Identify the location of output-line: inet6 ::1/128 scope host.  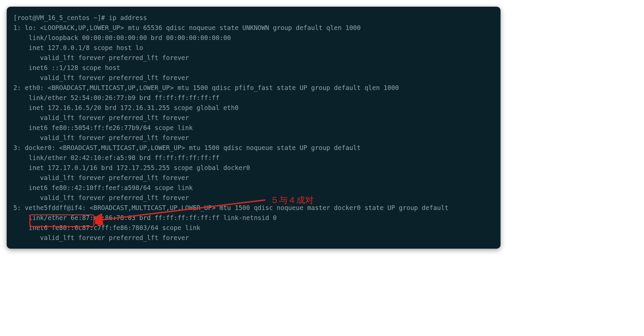
(254, 68).